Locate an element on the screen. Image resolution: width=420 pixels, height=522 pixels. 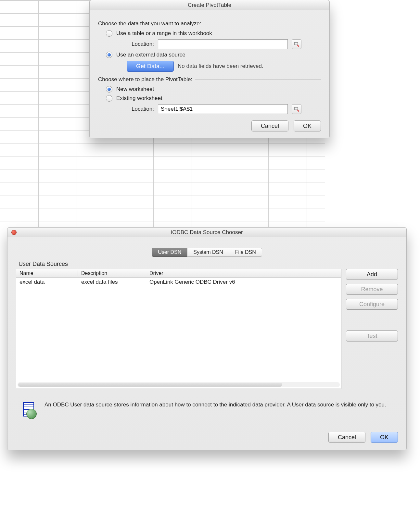
get-data-button: Get Data... is located at coordinates (150, 66).